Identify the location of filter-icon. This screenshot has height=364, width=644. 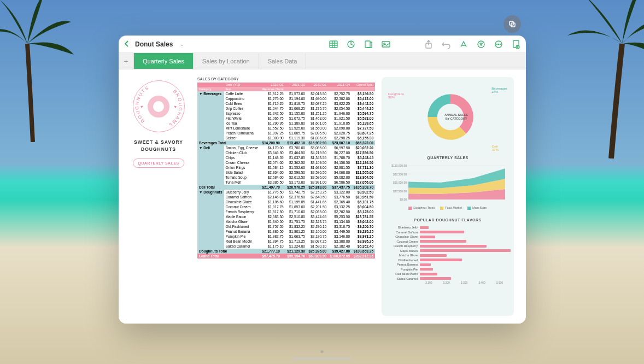
(481, 44).